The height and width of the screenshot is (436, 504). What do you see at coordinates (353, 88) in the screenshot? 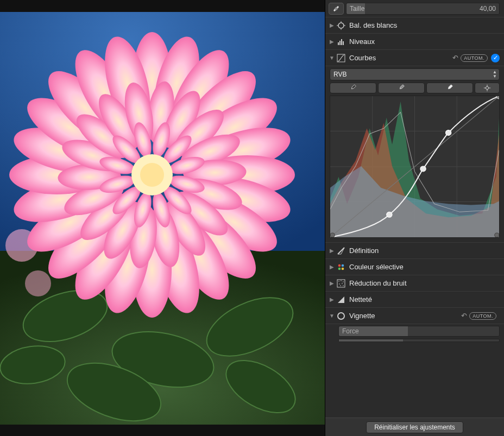
I see `eyedropper-black` at bounding box center [353, 88].